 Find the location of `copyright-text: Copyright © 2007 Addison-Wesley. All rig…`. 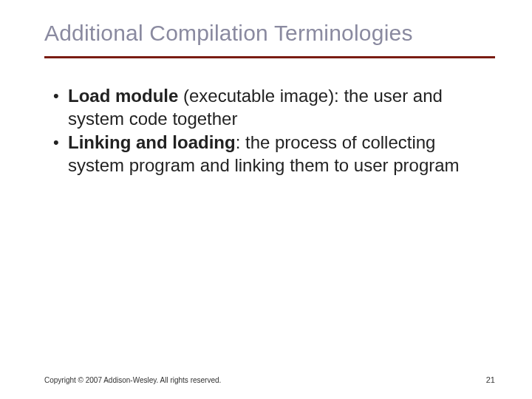

copyright-text: Copyright © 2007 Addison-Wesley. All rig… is located at coordinates (133, 380).